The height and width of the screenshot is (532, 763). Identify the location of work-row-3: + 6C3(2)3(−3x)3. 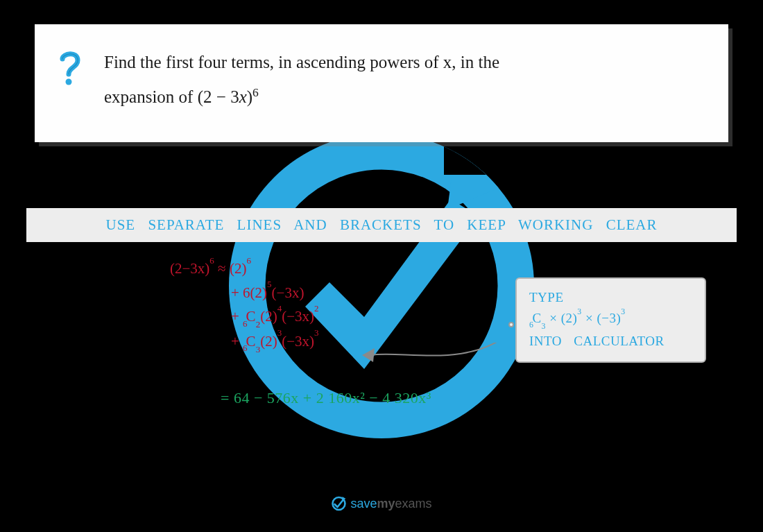
(244, 342).